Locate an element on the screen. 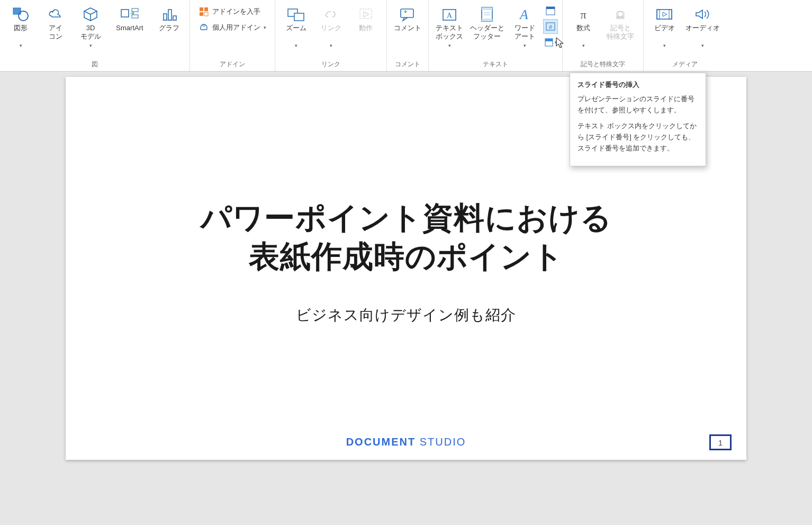 The height and width of the screenshot is (525, 812). tooltip-paragraph-1: プレゼンテーションのスライドに番号を付けて、参照しやすくします。 is located at coordinates (638, 105).